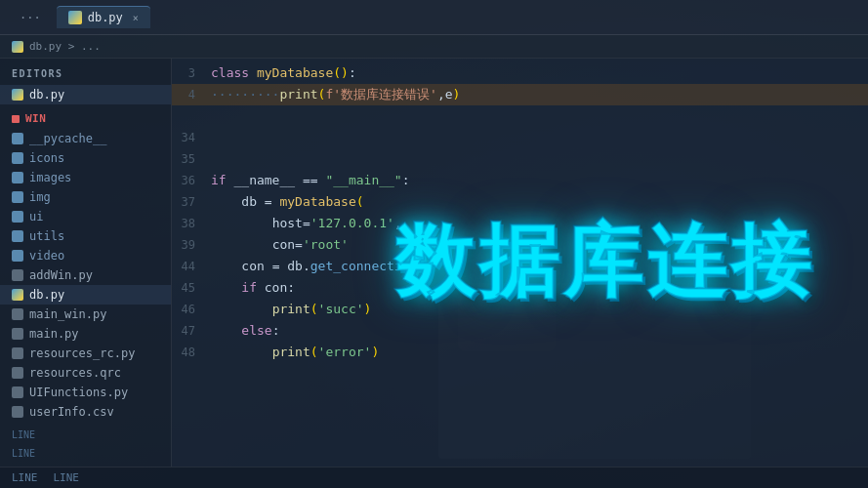  Describe the element at coordinates (18, 158) in the screenshot. I see `folder-icon-icons` at that location.